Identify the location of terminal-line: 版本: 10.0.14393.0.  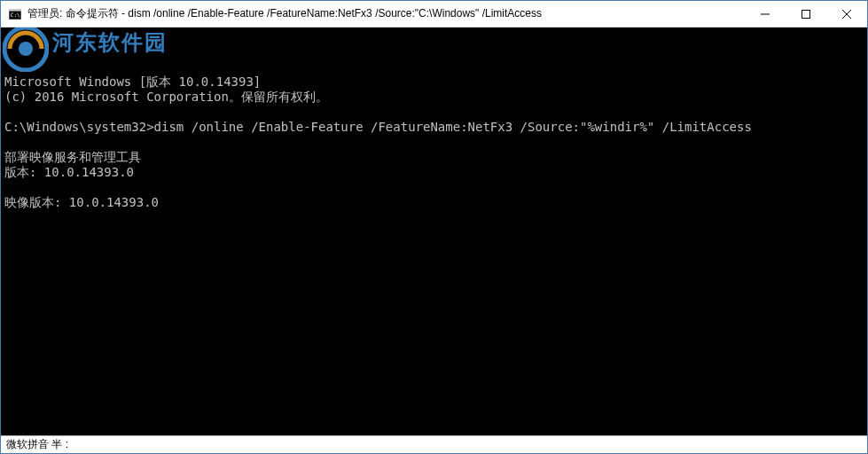
(434, 172).